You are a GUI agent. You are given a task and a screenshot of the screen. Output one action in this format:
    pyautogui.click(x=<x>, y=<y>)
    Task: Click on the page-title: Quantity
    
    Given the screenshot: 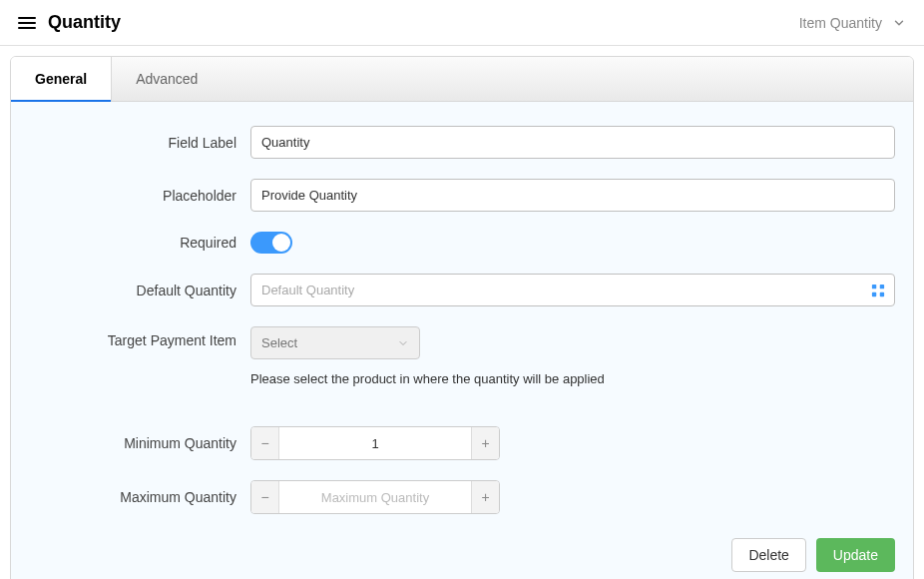 What is the action you would take?
    pyautogui.click(x=84, y=22)
    